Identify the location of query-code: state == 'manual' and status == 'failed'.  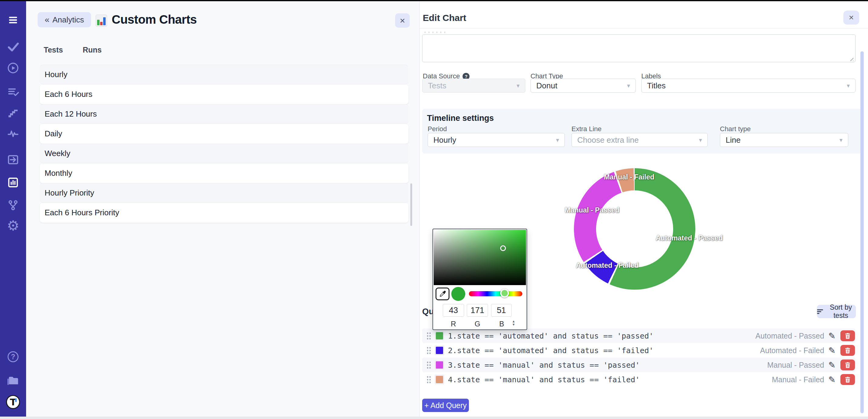
(549, 380).